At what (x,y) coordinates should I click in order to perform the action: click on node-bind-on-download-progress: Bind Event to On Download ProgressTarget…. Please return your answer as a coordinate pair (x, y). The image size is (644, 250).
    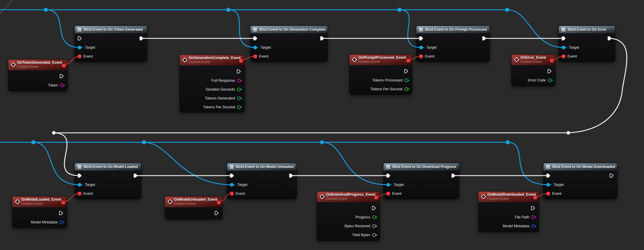
    Looking at the image, I should click on (421, 181).